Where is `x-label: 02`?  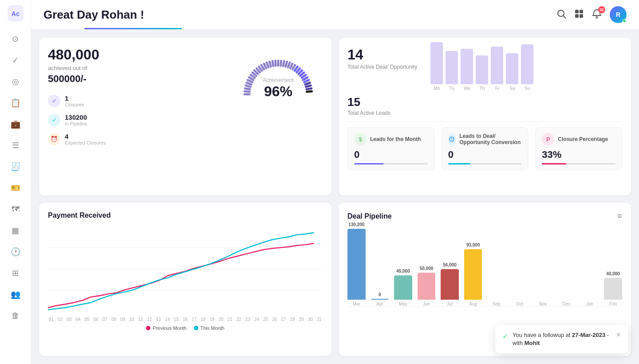
x-label: 02 is located at coordinates (60, 319).